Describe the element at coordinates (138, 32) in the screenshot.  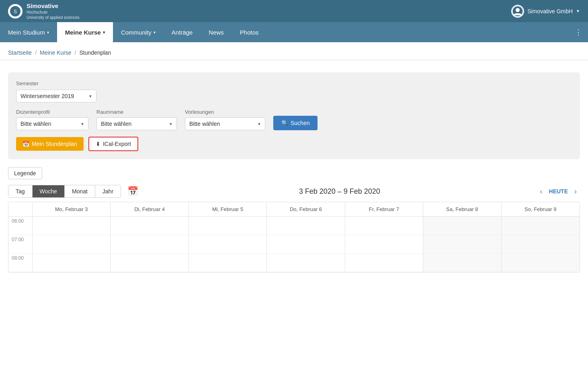
I see `nav-item-community: Community ▾` at that location.